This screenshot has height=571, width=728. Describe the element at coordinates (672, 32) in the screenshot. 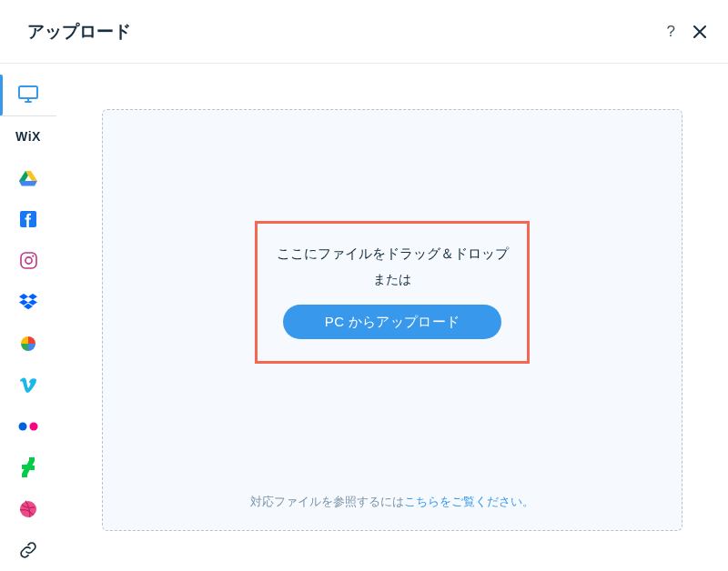

I see `help-icon: ?` at that location.